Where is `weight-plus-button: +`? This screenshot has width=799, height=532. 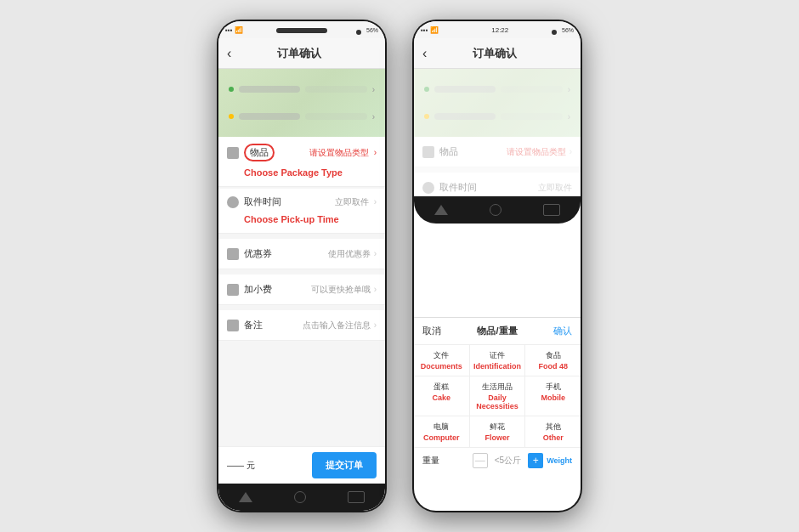 weight-plus-button: + is located at coordinates (536, 461).